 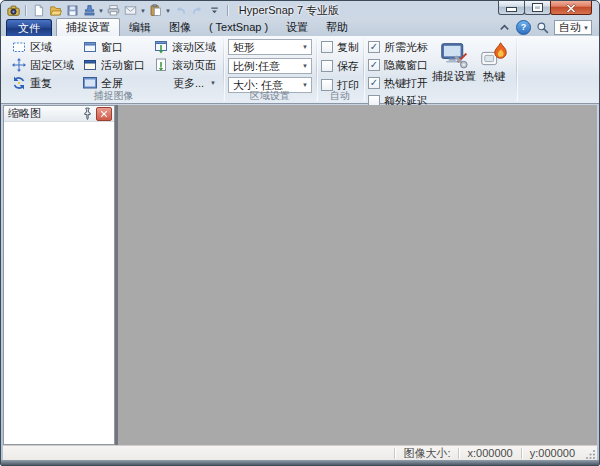 I want to click on collapse-ribbon-icon, so click(x=504, y=28).